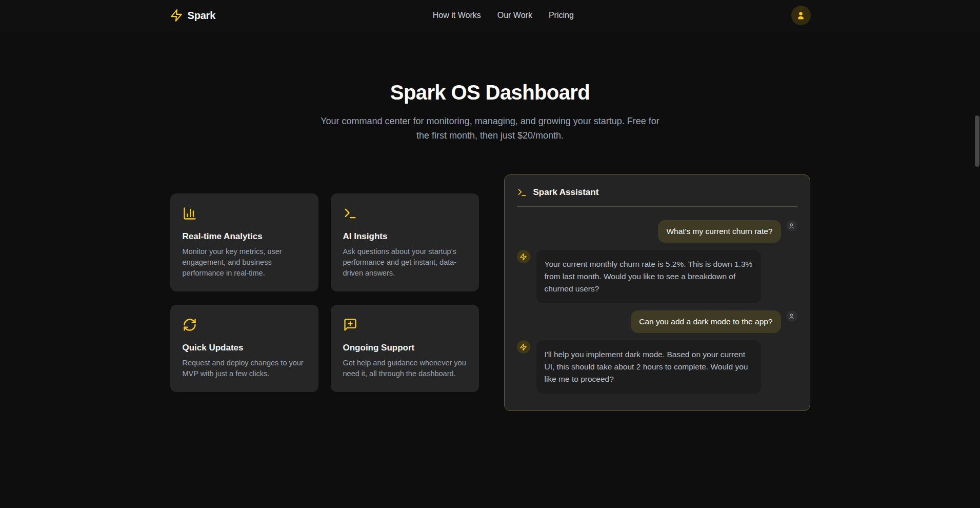  Describe the element at coordinates (244, 368) in the screenshot. I see `feature-description: Request and deploy changes to your MVP w…` at that location.